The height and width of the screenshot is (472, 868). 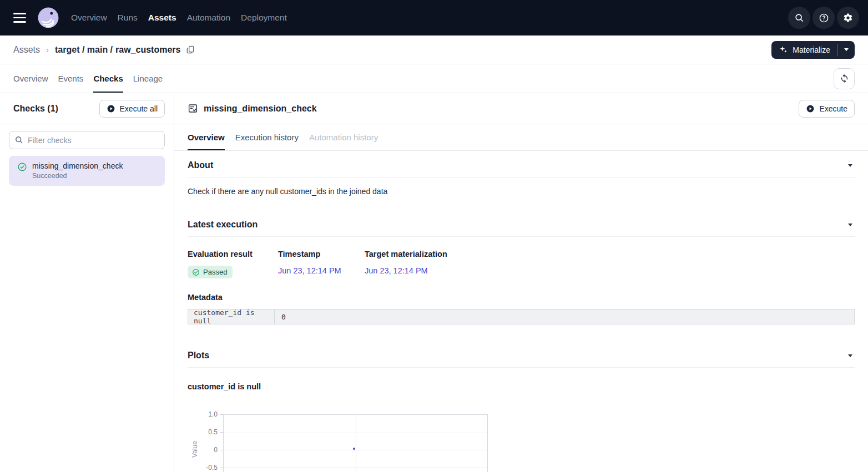 What do you see at coordinates (179, 18) in the screenshot?
I see `primary-nav: Overview Runs Assets Automation Deployme…` at bounding box center [179, 18].